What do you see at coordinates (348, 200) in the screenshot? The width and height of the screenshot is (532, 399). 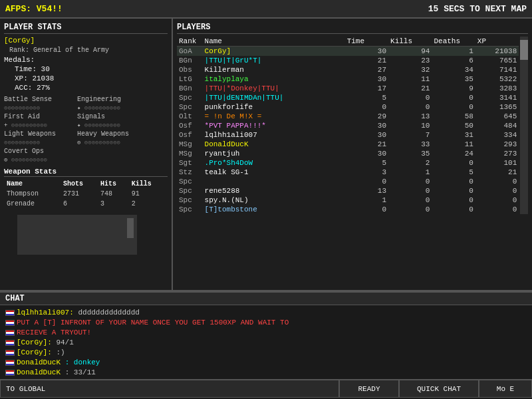 I see `table-row: Spc spy.N.(NL) 1 0 0 0` at bounding box center [348, 200].